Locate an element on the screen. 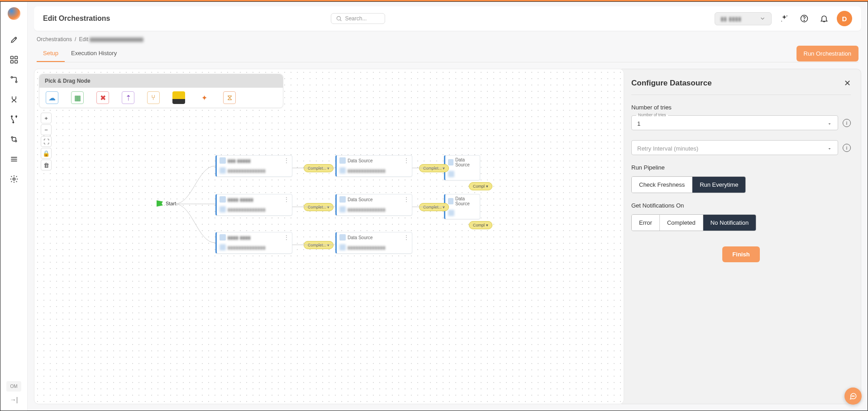 This screenshot has width=868, height=411. app-logo is located at coordinates (14, 14).